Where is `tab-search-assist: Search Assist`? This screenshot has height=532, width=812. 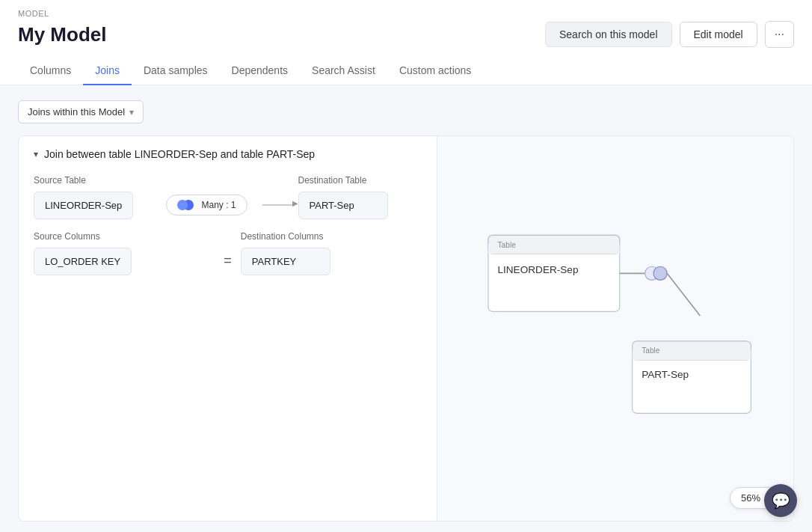 tab-search-assist: Search Assist is located at coordinates (344, 71).